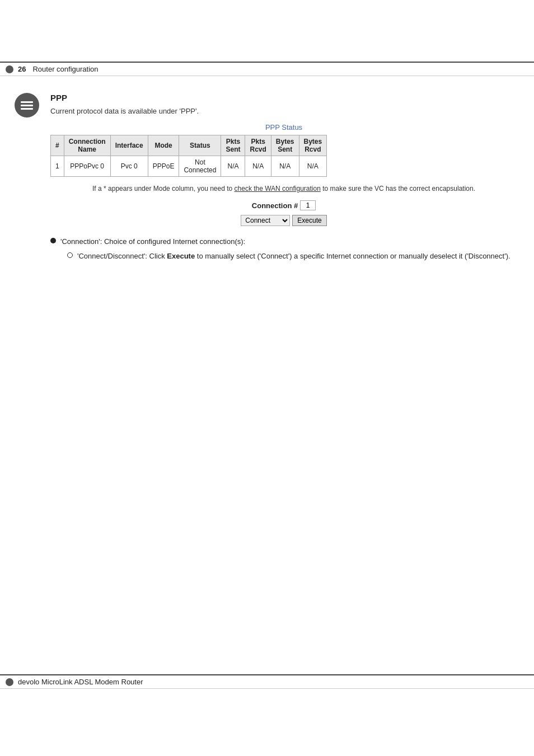  I want to click on execute-row: Connect Disconnect Execute, so click(284, 220).